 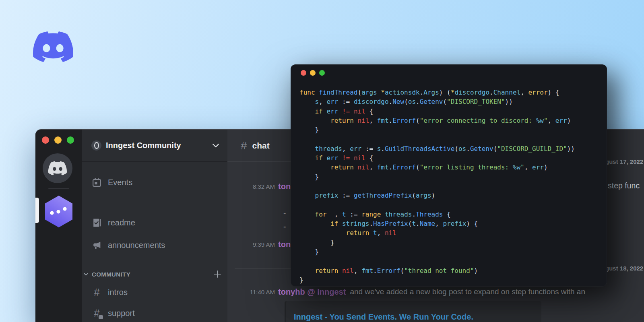 What do you see at coordinates (58, 168) in the screenshot?
I see `discord-home-button` at bounding box center [58, 168].